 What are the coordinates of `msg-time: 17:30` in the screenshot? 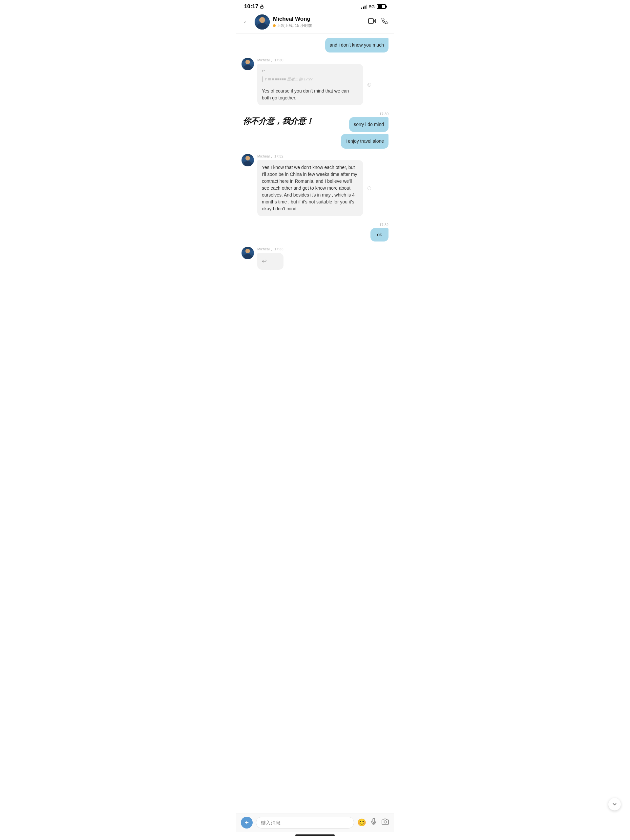 It's located at (279, 60).